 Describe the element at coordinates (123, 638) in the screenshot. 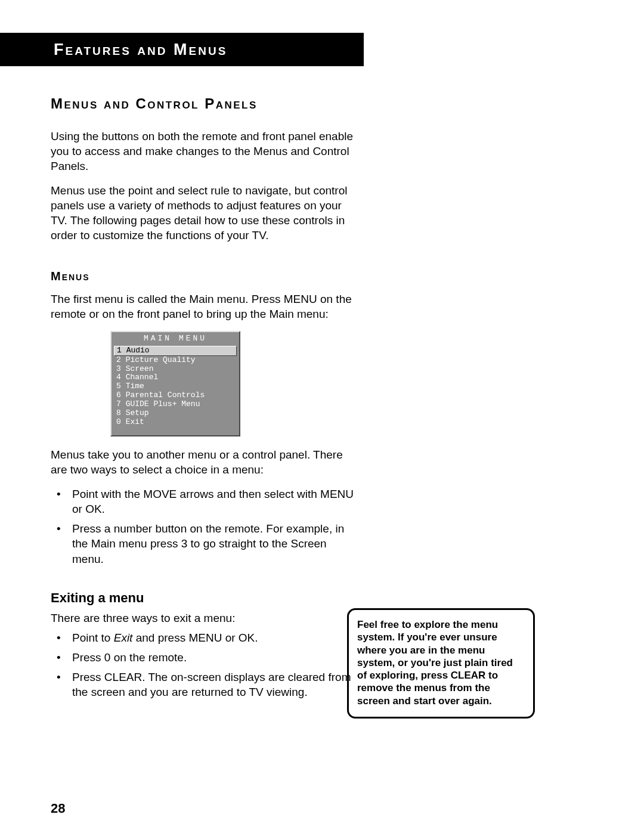

I see `text-emphasis: Exit` at that location.